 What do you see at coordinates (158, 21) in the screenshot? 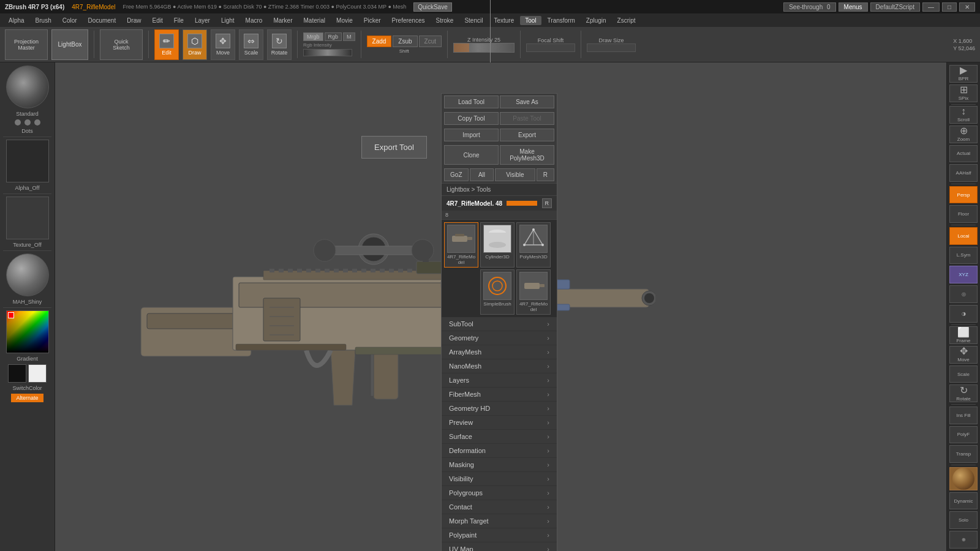
I see `menu-edit: Edit` at bounding box center [158, 21].